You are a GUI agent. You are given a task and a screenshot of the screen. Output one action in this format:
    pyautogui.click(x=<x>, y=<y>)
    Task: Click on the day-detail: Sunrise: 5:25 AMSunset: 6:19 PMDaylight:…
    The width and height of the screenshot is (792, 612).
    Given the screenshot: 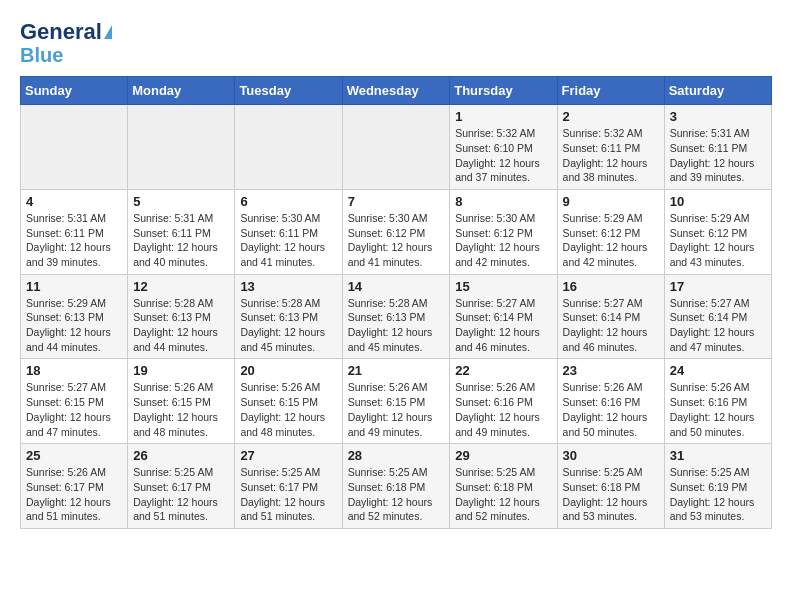 What is the action you would take?
    pyautogui.click(x=718, y=494)
    